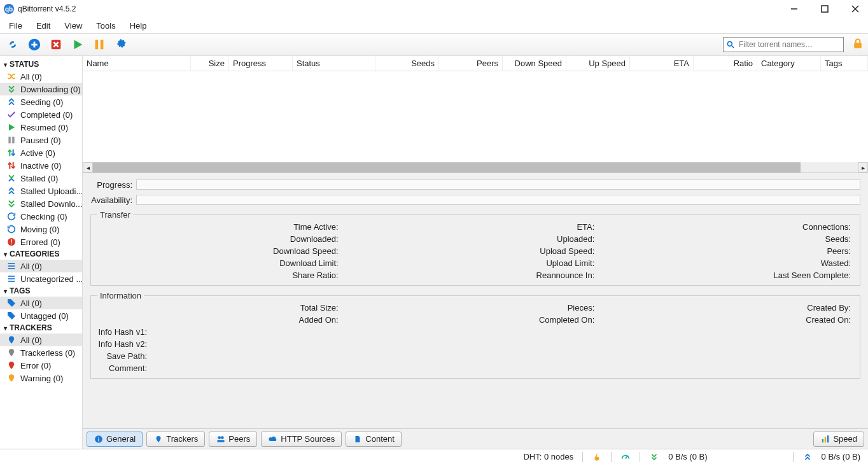 The width and height of the screenshot is (868, 464). What do you see at coordinates (139, 25) in the screenshot?
I see `menu-help: Help` at bounding box center [139, 25].